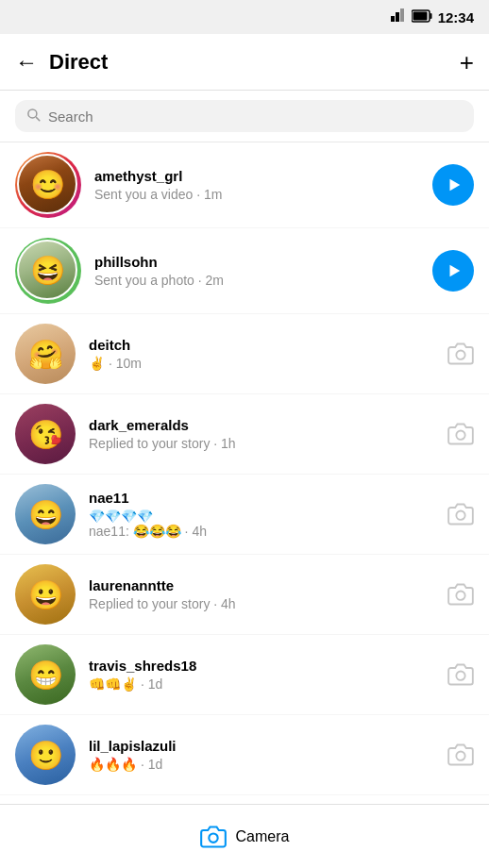 Image resolution: width=489 pixels, height=868 pixels. Describe the element at coordinates (257, 175) in the screenshot. I see `username: amethyst_grl` at that location.